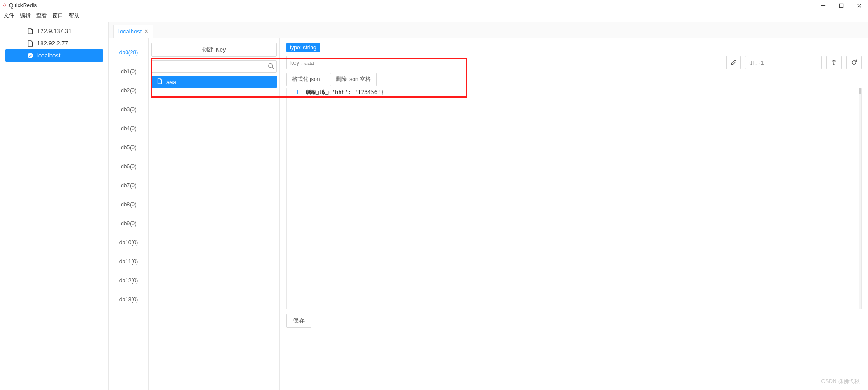  Describe the element at coordinates (823, 5) in the screenshot. I see `window-minimize-button` at that location.